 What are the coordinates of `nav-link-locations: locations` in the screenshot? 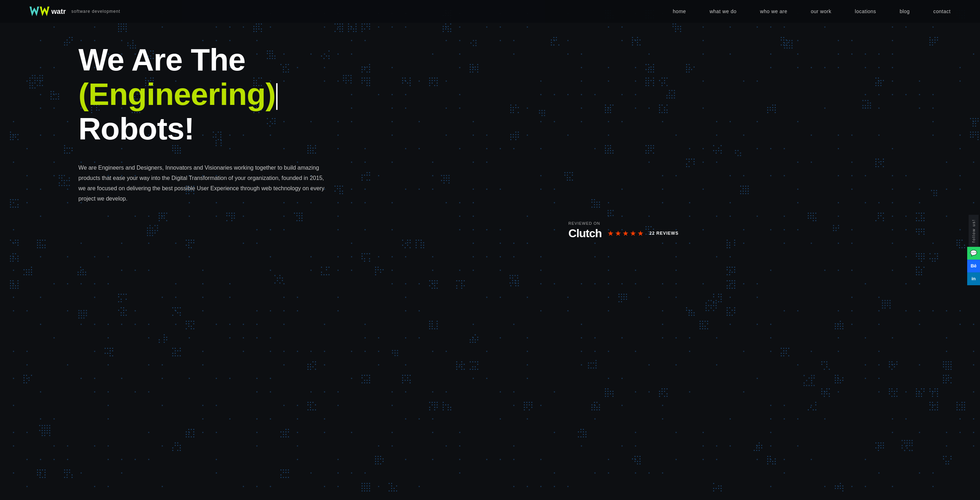 It's located at (865, 11).